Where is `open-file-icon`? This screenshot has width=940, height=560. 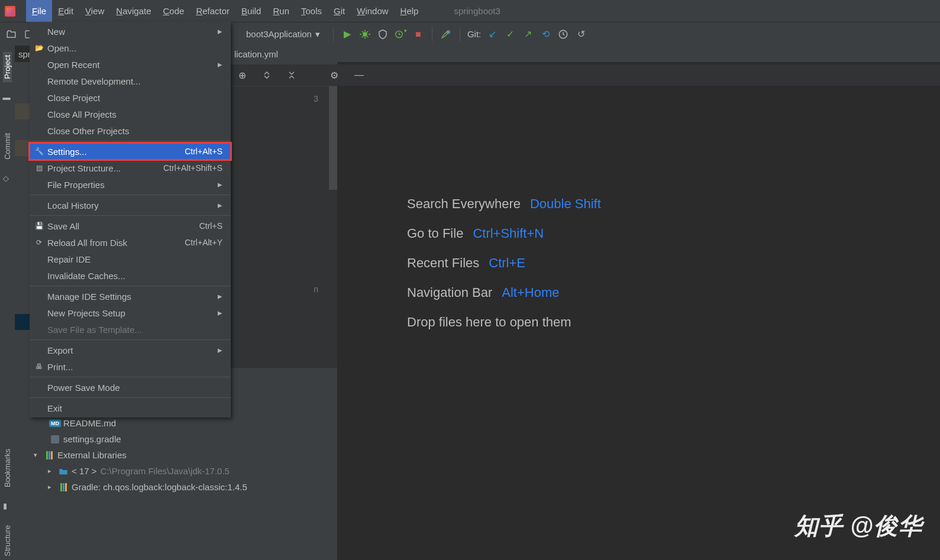 open-file-icon is located at coordinates (11, 34).